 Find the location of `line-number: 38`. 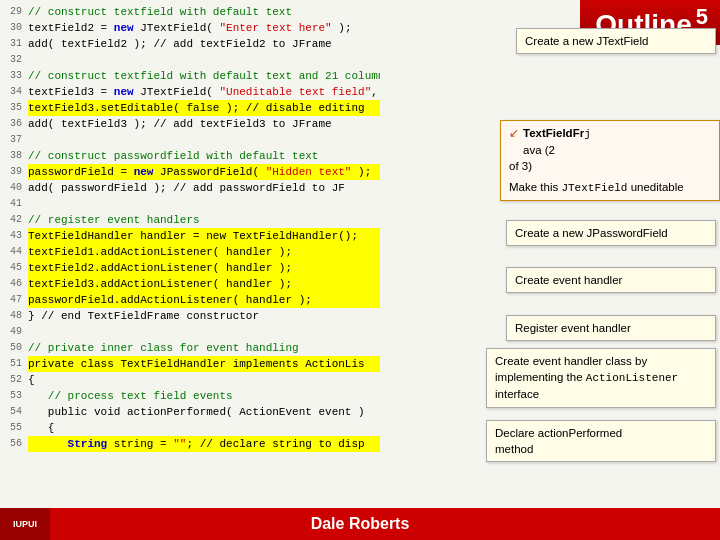

line-number: 38 is located at coordinates (14, 156).